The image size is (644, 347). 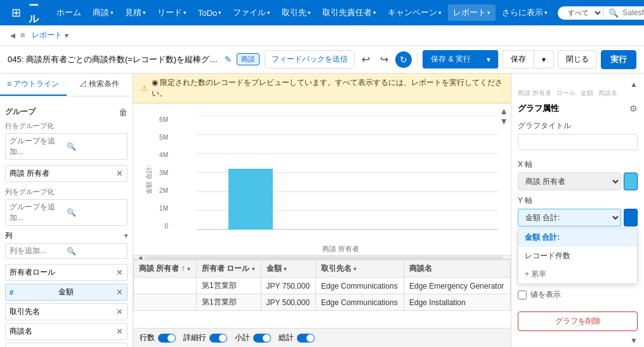 I want to click on close-button: 閉じる, so click(x=577, y=60).